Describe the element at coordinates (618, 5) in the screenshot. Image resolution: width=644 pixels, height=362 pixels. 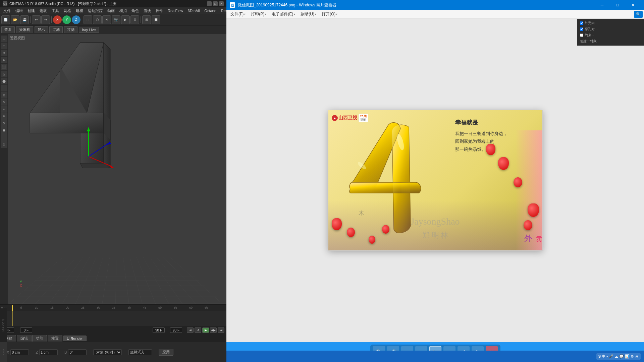
I see `pv-maximize-btn: □` at that location.